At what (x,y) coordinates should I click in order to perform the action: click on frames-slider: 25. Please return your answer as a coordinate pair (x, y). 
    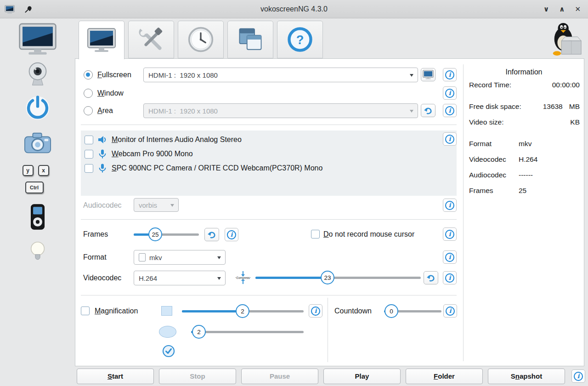
    Looking at the image, I should click on (166, 234).